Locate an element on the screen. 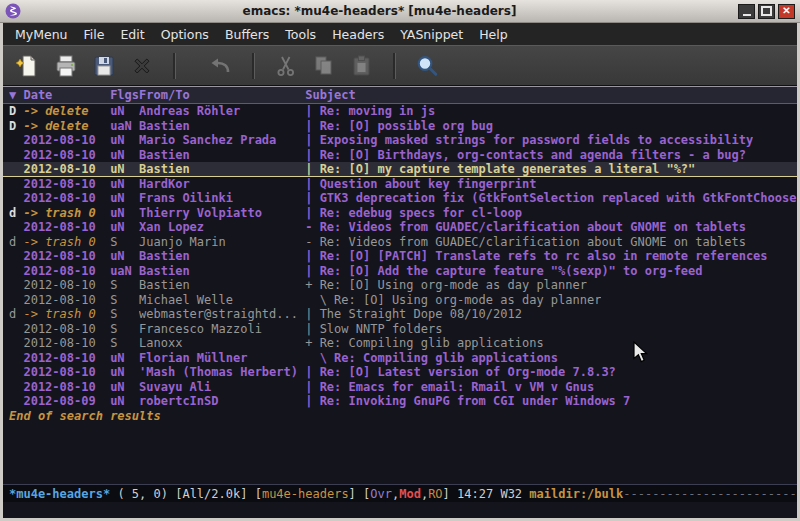 The height and width of the screenshot is (521, 800). column-header-subject: Subject is located at coordinates (330, 95).